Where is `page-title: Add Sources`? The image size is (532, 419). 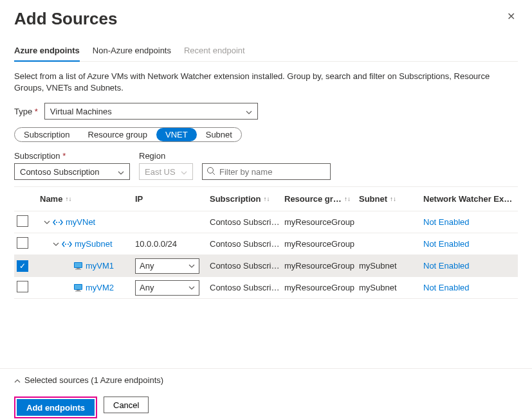 page-title: Add Sources is located at coordinates (66, 19).